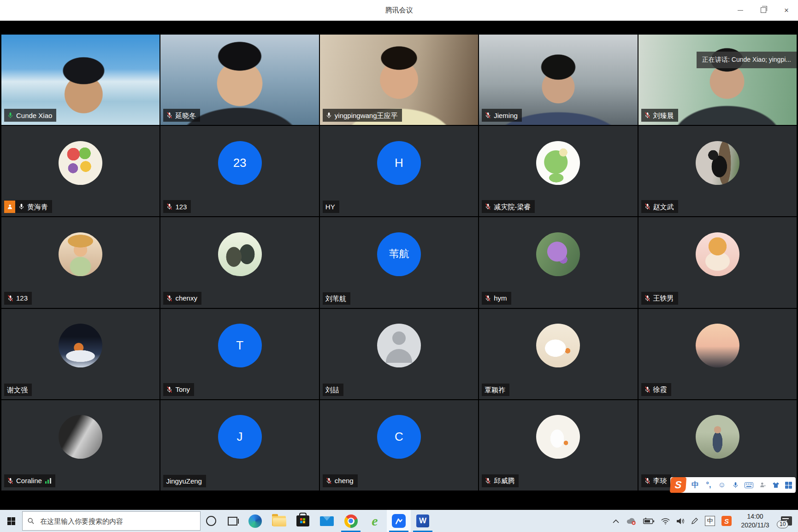 The image size is (798, 532). What do you see at coordinates (631, 521) in the screenshot?
I see `onedrive-error-icon` at bounding box center [631, 521].